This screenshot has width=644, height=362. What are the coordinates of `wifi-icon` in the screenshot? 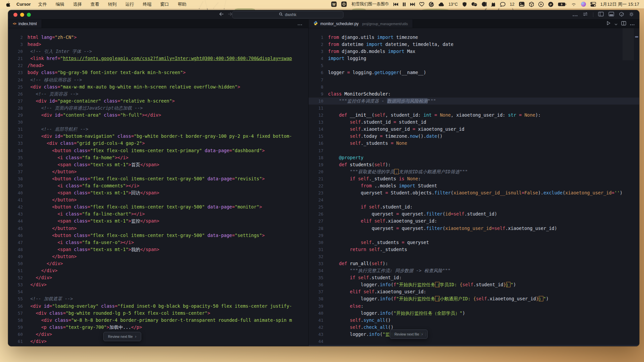 It's located at (574, 4).